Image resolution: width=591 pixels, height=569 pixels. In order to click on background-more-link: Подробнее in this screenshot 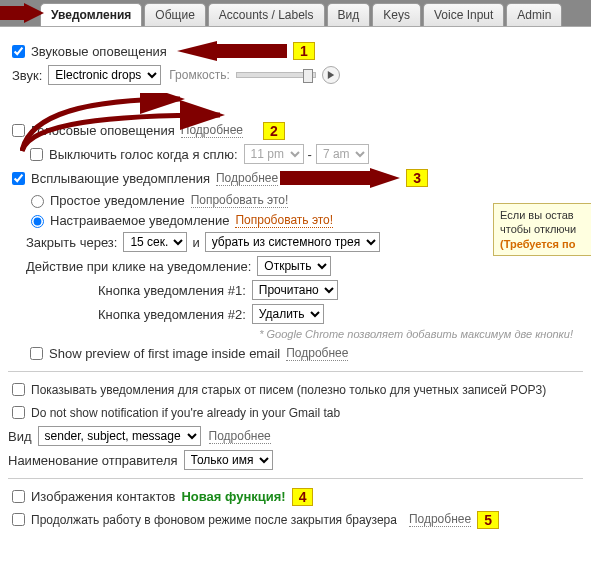, I will do `click(440, 520)`.